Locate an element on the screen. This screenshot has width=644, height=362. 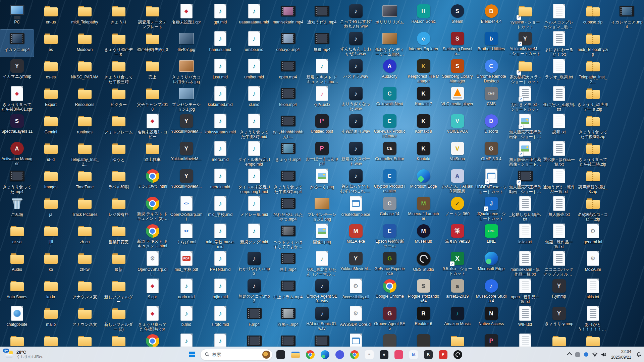
desktop-icon: 答え知っててもむずいわこれ.wav is located at coordinates (356, 181).